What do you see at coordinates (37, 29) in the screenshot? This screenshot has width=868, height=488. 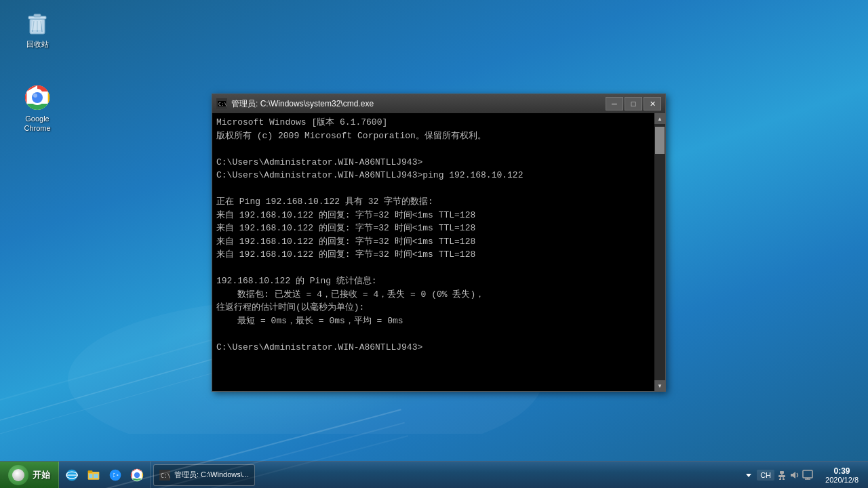 I see `desktop-icon-recycle-bin: 回收站` at bounding box center [37, 29].